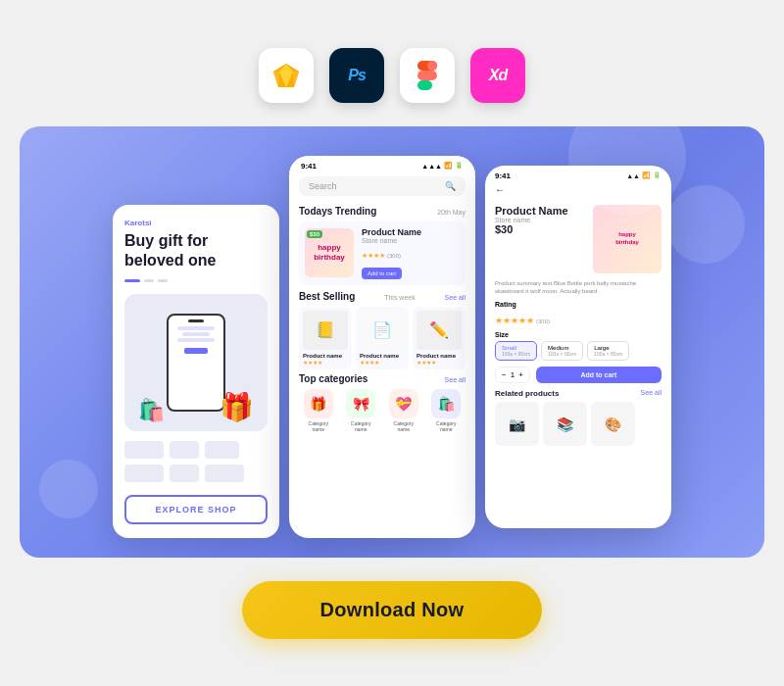 The image size is (784, 686). Describe the element at coordinates (382, 411) in the screenshot. I see `categories-row: 🎁 Categoryname 🎀 Categoryname 💝 Category…` at that location.